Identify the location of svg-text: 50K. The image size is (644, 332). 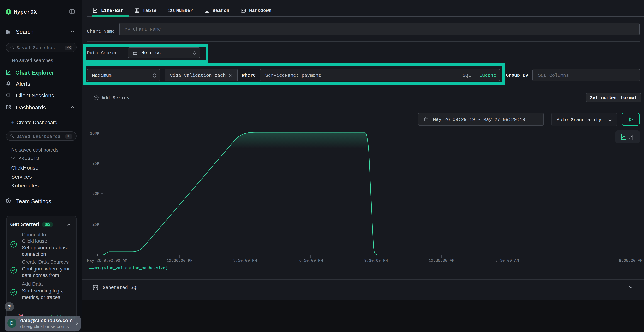
(96, 194).